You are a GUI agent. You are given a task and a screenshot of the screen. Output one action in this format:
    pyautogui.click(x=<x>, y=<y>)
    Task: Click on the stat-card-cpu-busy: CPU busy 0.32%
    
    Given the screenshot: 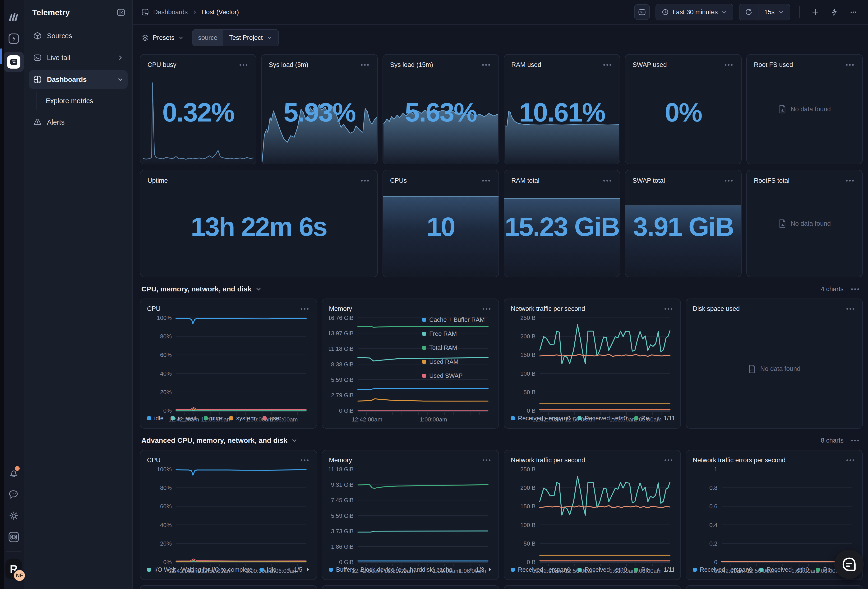 What is the action you would take?
    pyautogui.click(x=198, y=109)
    